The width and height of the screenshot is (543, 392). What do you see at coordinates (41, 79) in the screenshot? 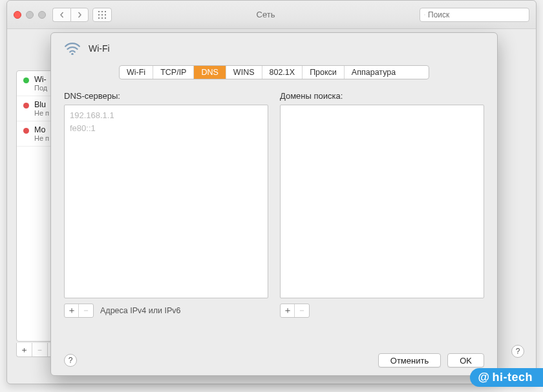
I see `sidebar-item-label: Wi-` at bounding box center [41, 79].